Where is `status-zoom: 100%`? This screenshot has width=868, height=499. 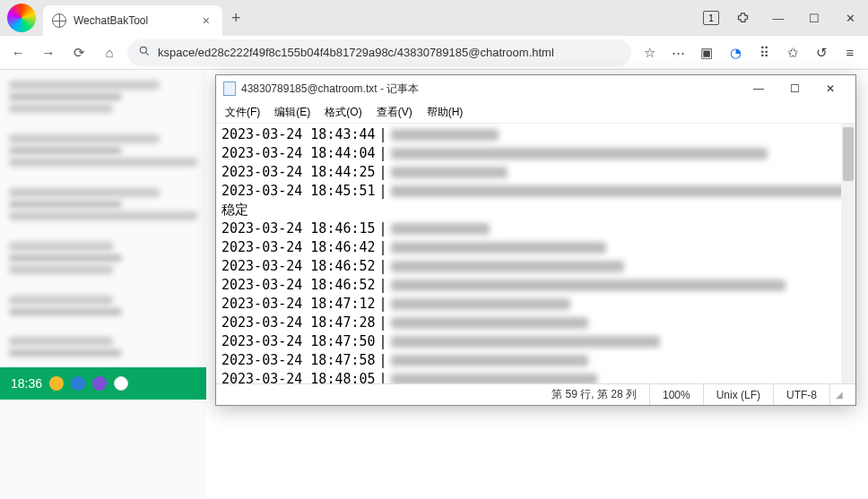 status-zoom: 100% is located at coordinates (676, 394).